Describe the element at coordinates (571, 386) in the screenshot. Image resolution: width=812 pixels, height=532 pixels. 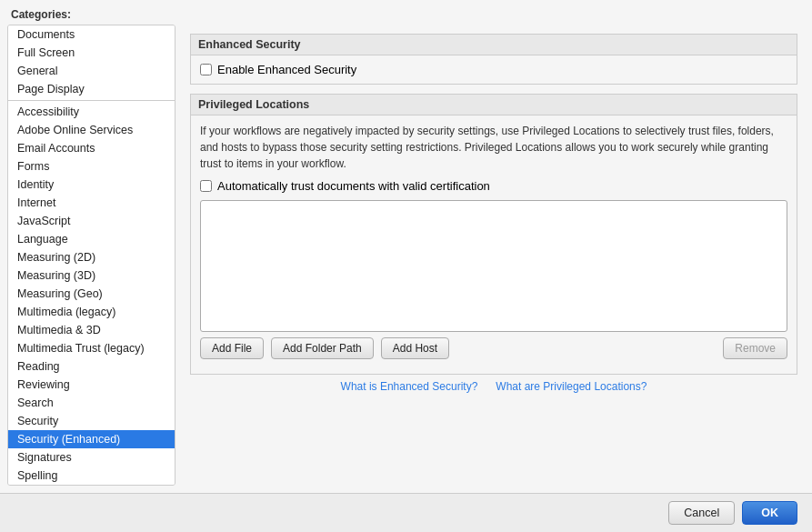
I see `privileged-locations-link: What are Privileged Locations?` at that location.